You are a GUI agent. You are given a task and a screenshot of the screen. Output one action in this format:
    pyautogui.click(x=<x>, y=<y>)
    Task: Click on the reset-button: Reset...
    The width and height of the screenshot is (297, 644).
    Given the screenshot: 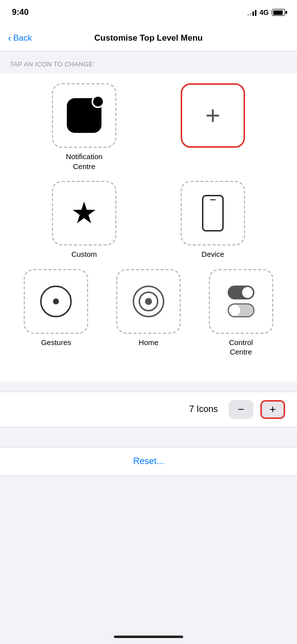 What is the action you would take?
    pyautogui.click(x=148, y=461)
    